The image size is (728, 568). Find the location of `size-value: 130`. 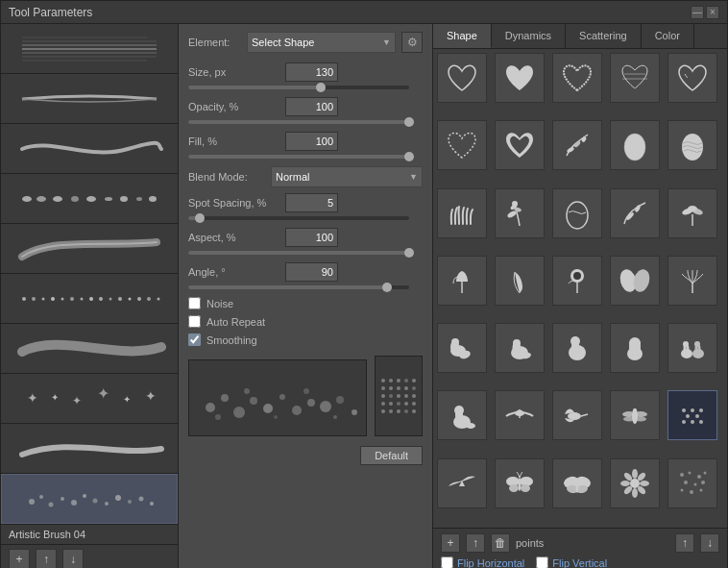

size-value: 130 is located at coordinates (311, 72).